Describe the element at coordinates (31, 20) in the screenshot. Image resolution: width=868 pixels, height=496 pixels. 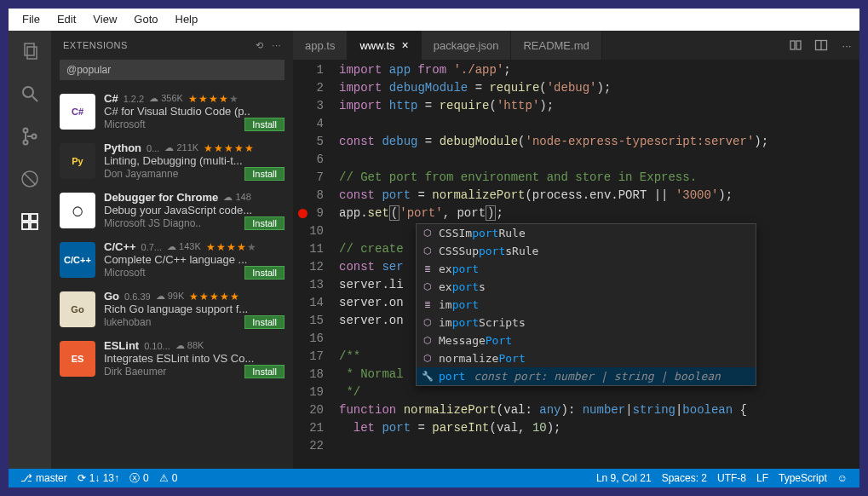
I see `menu-file: File` at that location.